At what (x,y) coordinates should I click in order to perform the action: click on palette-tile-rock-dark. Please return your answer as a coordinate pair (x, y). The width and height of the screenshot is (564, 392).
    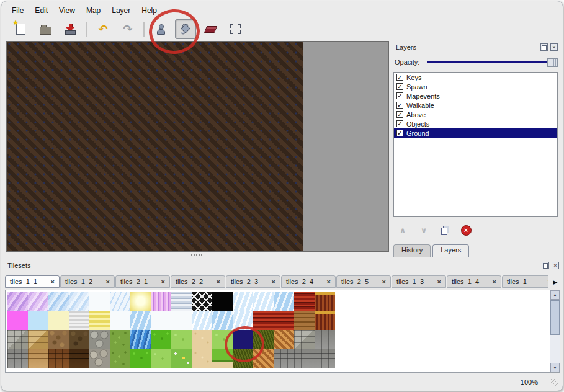
    Looking at the image, I should click on (79, 340).